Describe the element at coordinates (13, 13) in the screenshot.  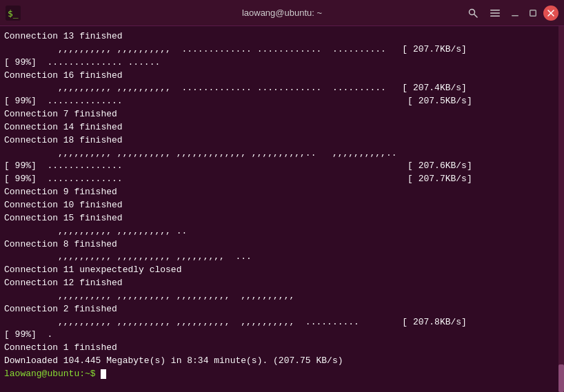
I see `app-icon: $_` at that location.